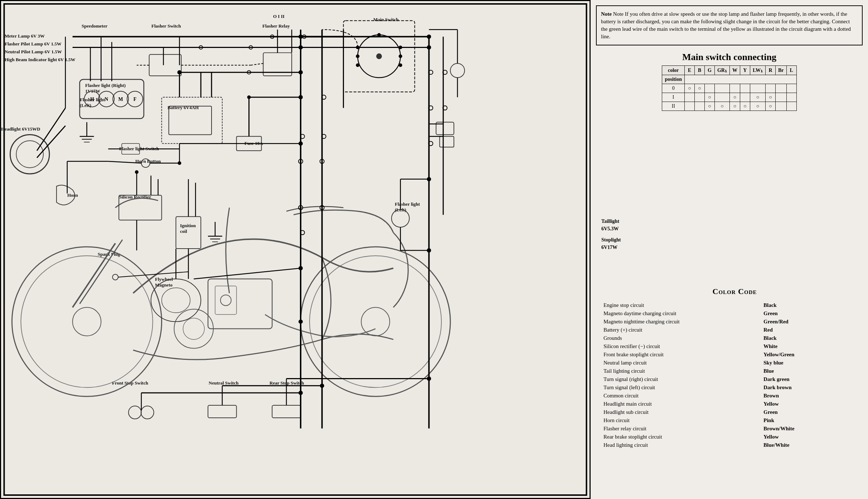 The width and height of the screenshot is (868, 499). I want to click on pos-I: I, so click(673, 97).